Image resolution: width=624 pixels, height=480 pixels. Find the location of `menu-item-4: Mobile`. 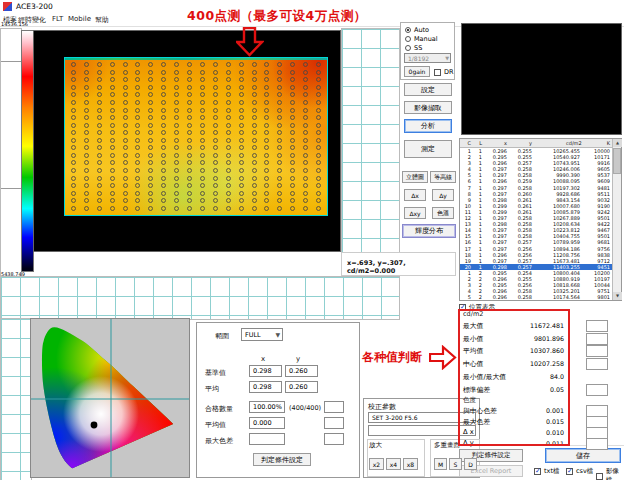

menu-item-4: Mobile is located at coordinates (80, 19).